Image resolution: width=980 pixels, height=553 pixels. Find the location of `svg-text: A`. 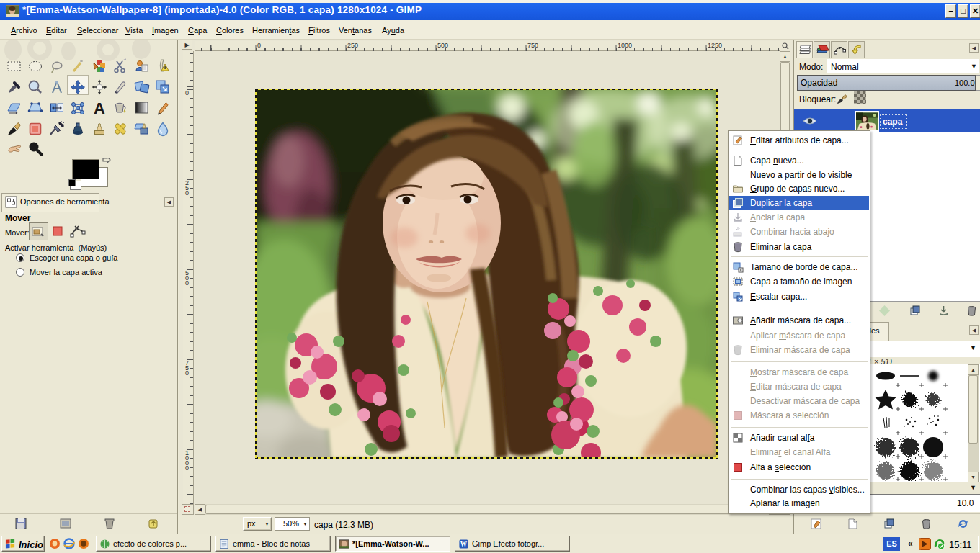

svg-text: A is located at coordinates (99, 108).